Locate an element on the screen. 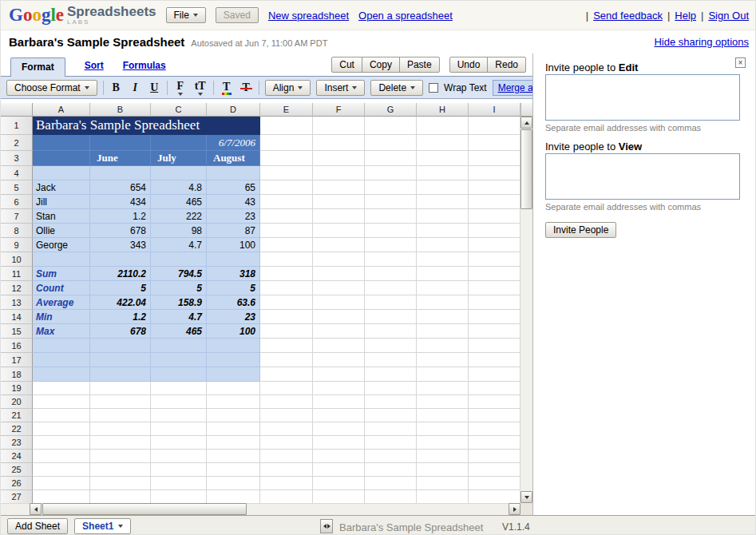 Image resolution: width=756 pixels, height=535 pixels. row-header-9: 9 is located at coordinates (17, 245).